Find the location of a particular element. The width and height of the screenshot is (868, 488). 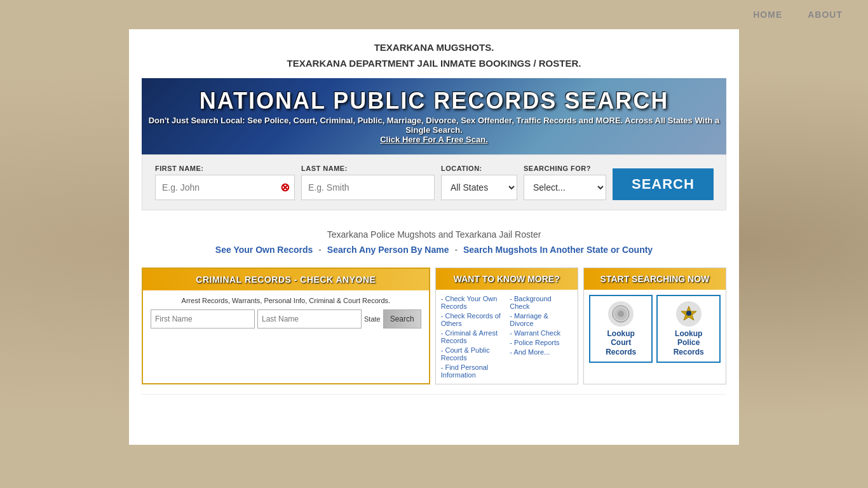

info-links-col1: - Check Your Own Records - Check Records… is located at coordinates (473, 337).